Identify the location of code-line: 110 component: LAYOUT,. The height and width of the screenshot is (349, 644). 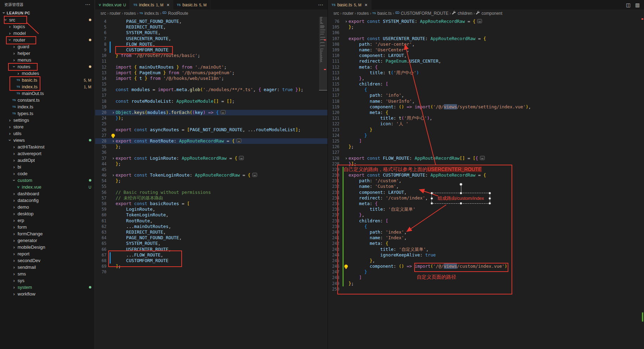
(486, 56).